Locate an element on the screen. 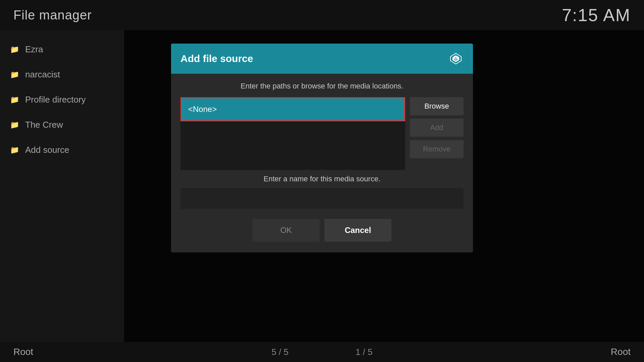 The image size is (644, 362). sidebar-item-profile-directory: 📁 Profile directory is located at coordinates (62, 100).